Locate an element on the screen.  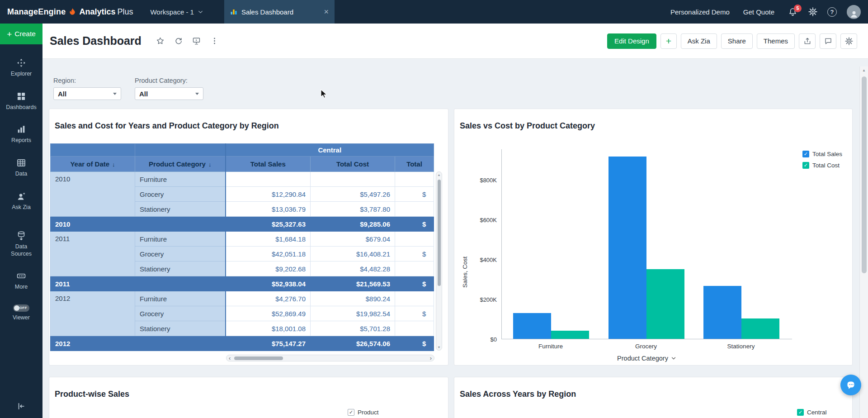
sidebar-collapse-button is located at coordinates (21, 406).